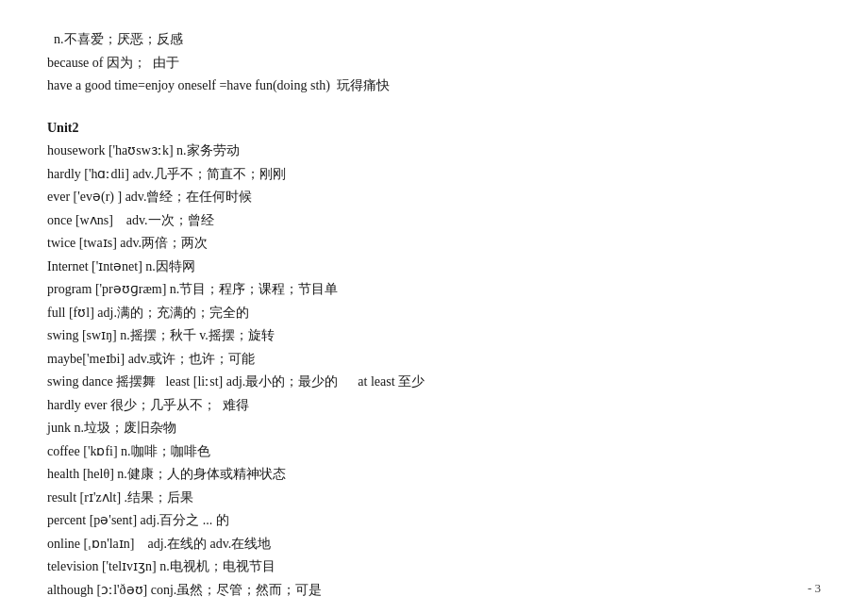 The image size is (868, 613). What do you see at coordinates (434, 360) in the screenshot?
I see `line-maybe: maybe['meɪbi] adv.或许；也许；可能` at bounding box center [434, 360].